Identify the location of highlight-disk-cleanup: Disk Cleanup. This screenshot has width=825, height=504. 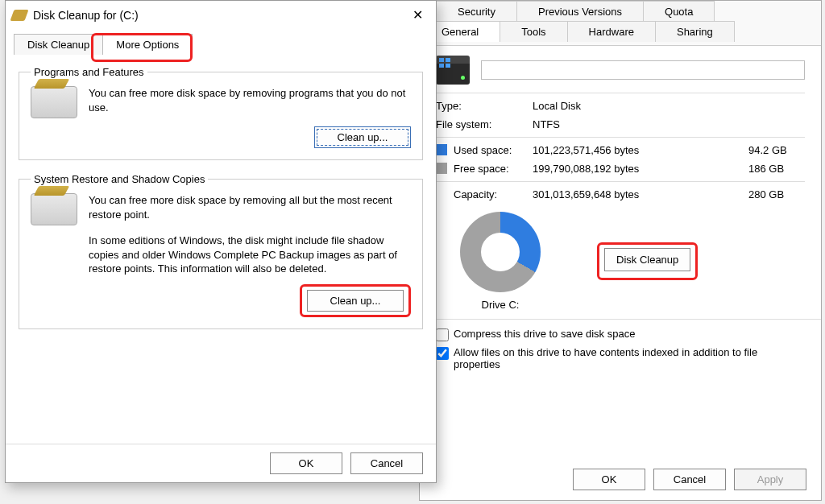
(648, 261).